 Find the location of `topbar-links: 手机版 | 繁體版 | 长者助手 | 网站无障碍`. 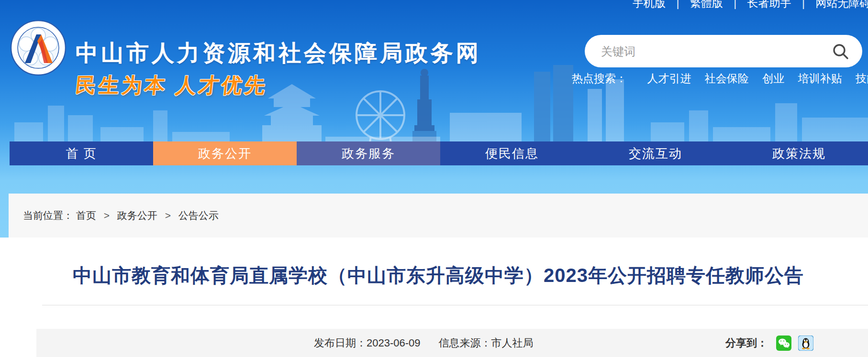

topbar-links: 手机版 | 繁體版 | 长者助手 | 网站无障碍 is located at coordinates (750, 5).